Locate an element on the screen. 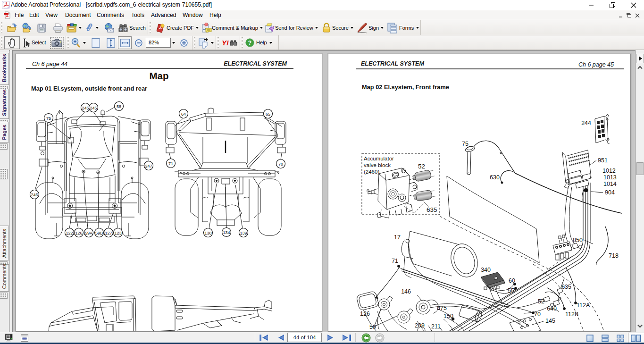  svg-text: Map is located at coordinates (159, 76).